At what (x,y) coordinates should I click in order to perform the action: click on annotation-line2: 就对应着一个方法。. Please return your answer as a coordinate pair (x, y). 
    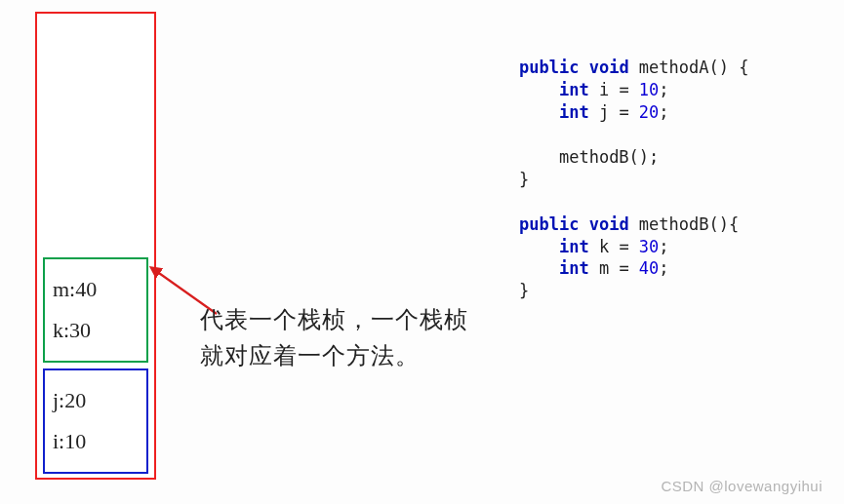
    Looking at the image, I should click on (334, 357).